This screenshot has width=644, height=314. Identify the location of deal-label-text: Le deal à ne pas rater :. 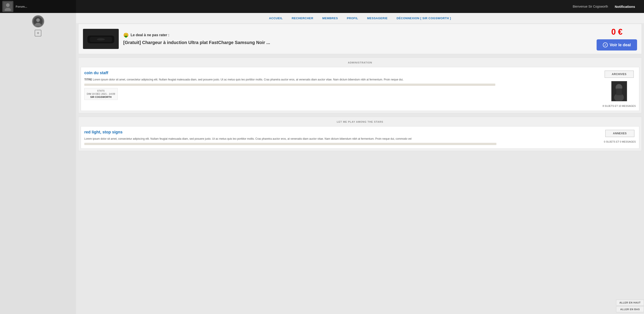
(150, 35).